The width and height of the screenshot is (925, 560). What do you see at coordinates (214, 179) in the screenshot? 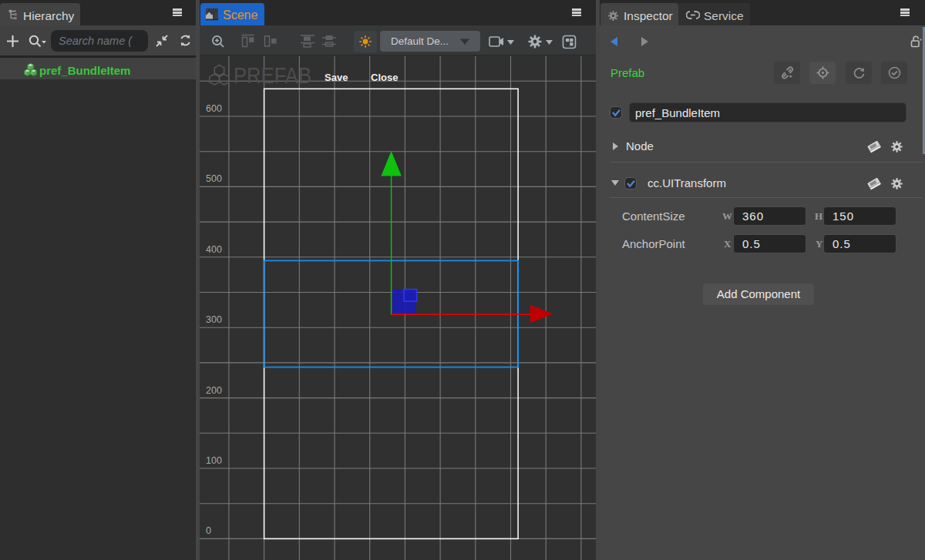
I see `svg-text: 500` at bounding box center [214, 179].